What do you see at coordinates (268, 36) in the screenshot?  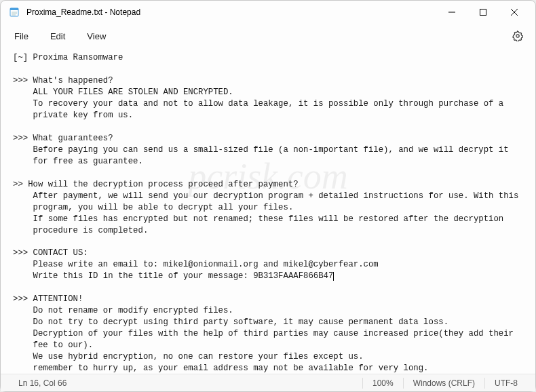 I see `menubar: File Edit View` at bounding box center [268, 36].